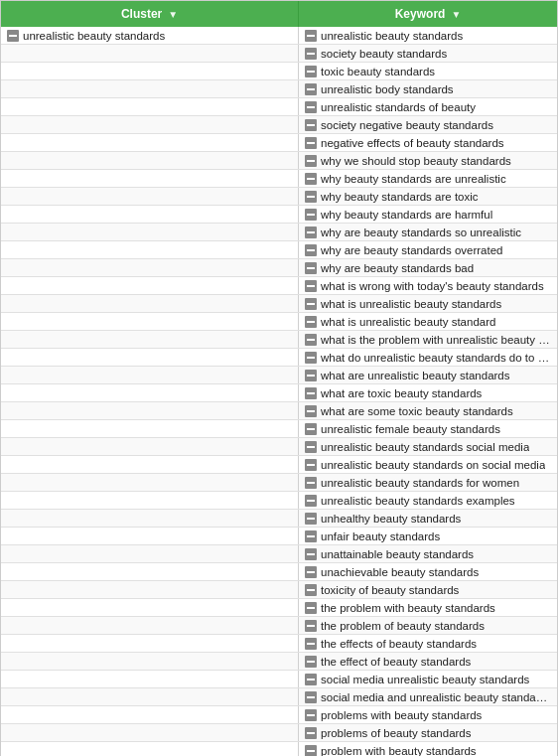 The height and width of the screenshot is (756, 558). I want to click on keyword-value: what are some toxic beauty standards, so click(417, 411).